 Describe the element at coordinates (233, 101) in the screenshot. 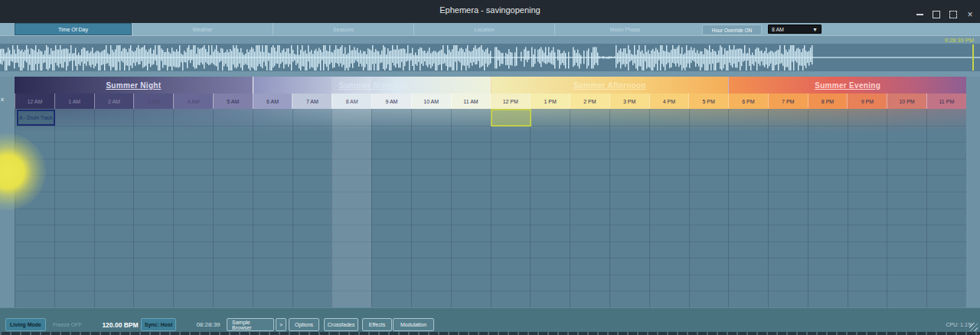

I see `hour-cell-5am: 5 AM` at that location.